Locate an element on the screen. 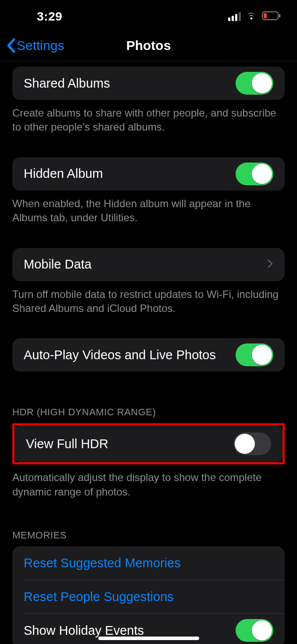 The width and height of the screenshot is (297, 644). view-full-hdr-toggle is located at coordinates (252, 444).